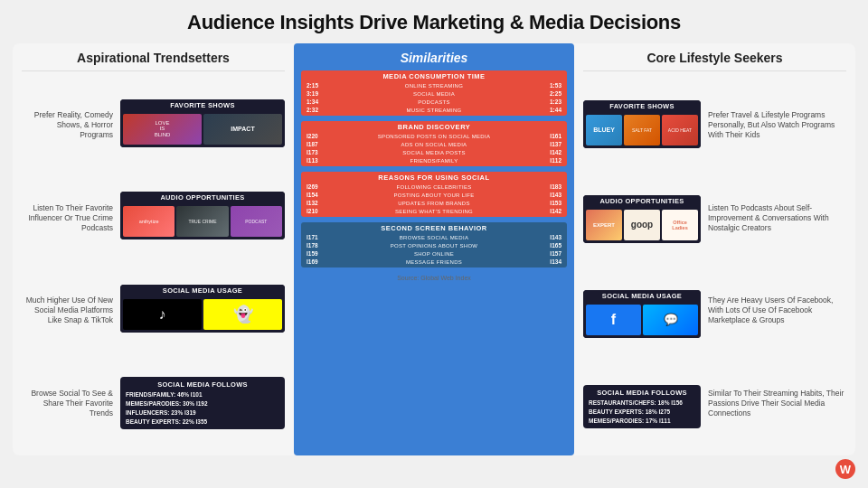 The height and width of the screenshot is (488, 868). What do you see at coordinates (319, 94) in the screenshot?
I see `mid-val-l-2: 3:19` at bounding box center [319, 94].